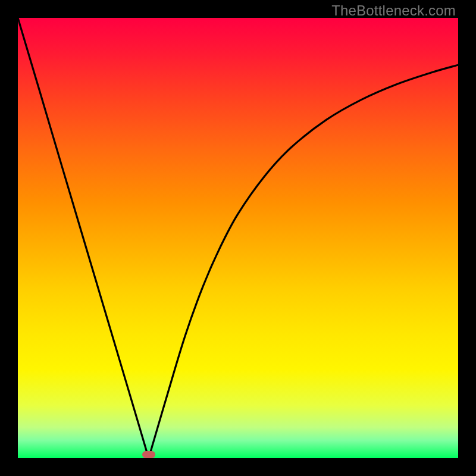 This screenshot has height=476, width=476. Describe the element at coordinates (394, 11) in the screenshot. I see `watermark-text: TheBottleneck.com` at that location.